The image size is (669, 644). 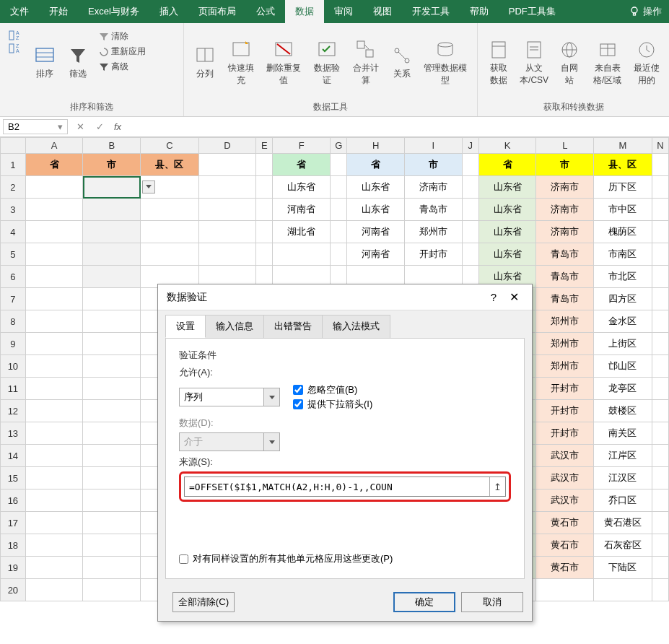 I want to click on cell-A6, so click(x=54, y=277).